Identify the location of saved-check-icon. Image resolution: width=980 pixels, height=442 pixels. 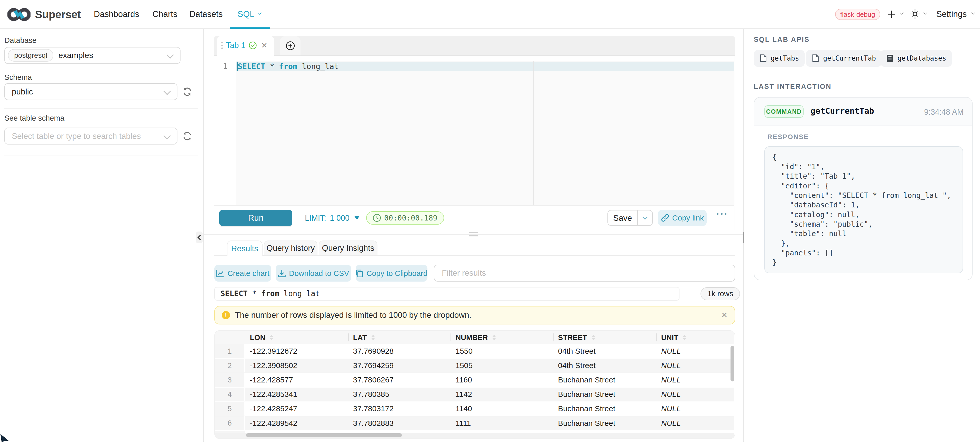
(253, 46).